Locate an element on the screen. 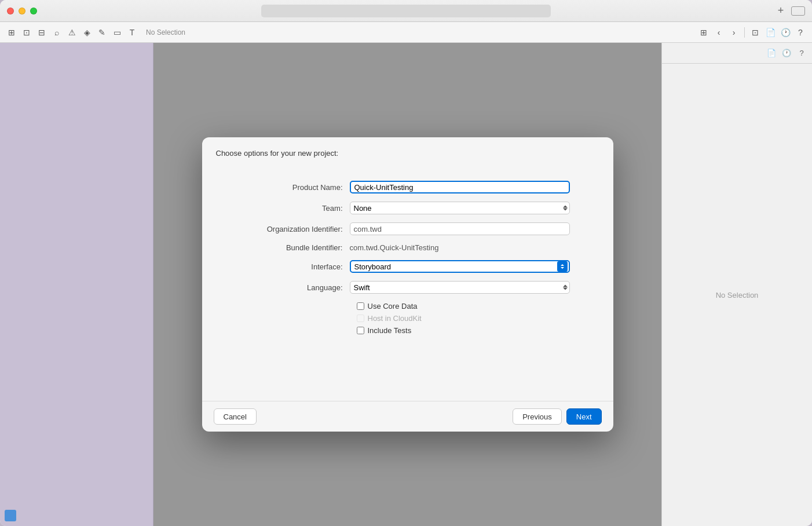 The width and height of the screenshot is (812, 526). bundle-identifier-value: com.twd.Quick-UnitTesting is located at coordinates (394, 248).